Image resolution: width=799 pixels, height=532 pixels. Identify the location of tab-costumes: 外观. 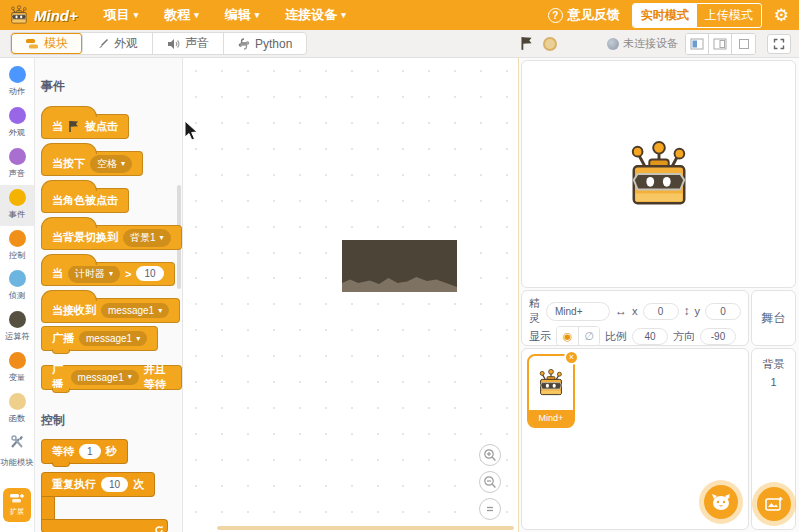
(118, 44).